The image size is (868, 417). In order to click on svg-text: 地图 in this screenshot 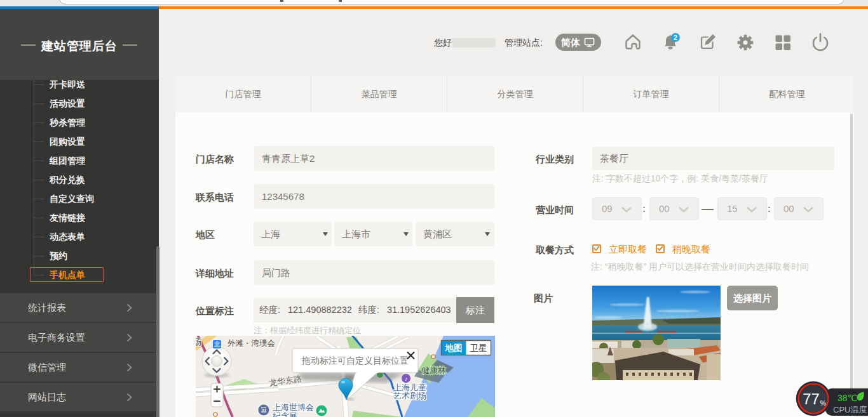, I will do `click(454, 348)`.